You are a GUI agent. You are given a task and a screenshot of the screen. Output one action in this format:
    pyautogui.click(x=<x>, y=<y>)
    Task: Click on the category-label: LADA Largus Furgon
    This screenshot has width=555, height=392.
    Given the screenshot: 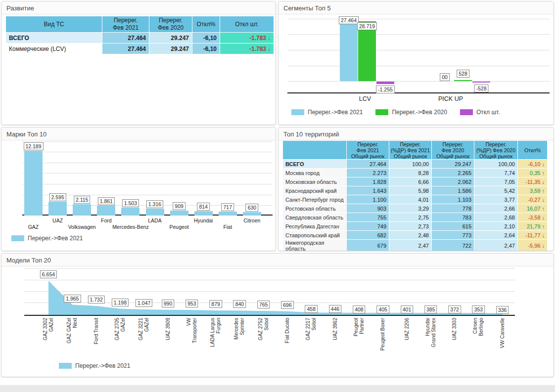 What is the action you would take?
    pyautogui.click(x=216, y=343)
    